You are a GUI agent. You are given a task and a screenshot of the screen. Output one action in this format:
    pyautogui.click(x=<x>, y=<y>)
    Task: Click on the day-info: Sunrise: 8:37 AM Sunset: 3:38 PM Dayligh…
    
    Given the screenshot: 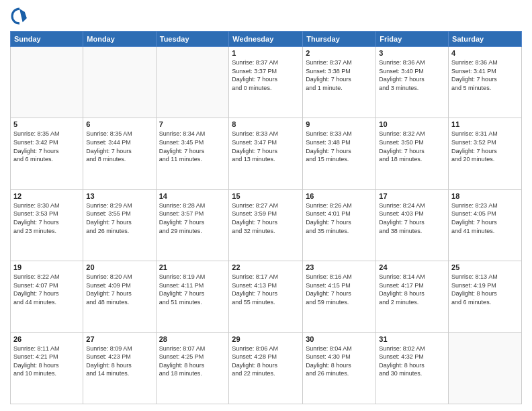 What is the action you would take?
    pyautogui.click(x=339, y=75)
    